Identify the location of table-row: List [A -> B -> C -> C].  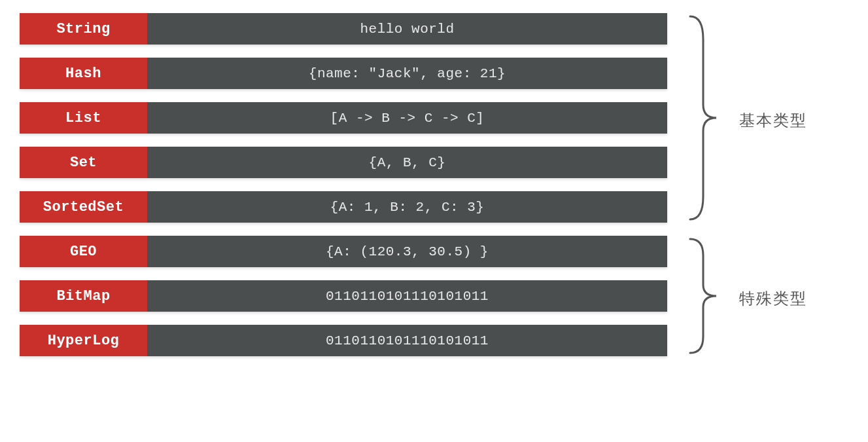
(343, 118).